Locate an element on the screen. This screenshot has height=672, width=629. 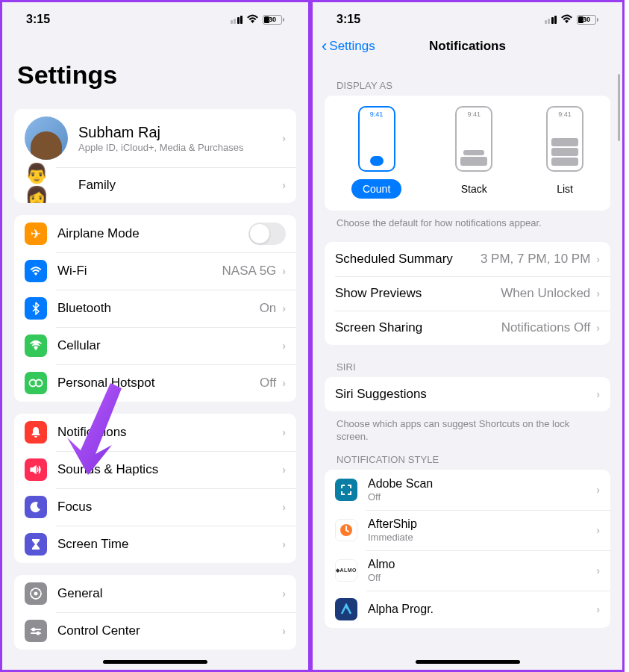
screen-time-icon is located at coordinates (36, 544).